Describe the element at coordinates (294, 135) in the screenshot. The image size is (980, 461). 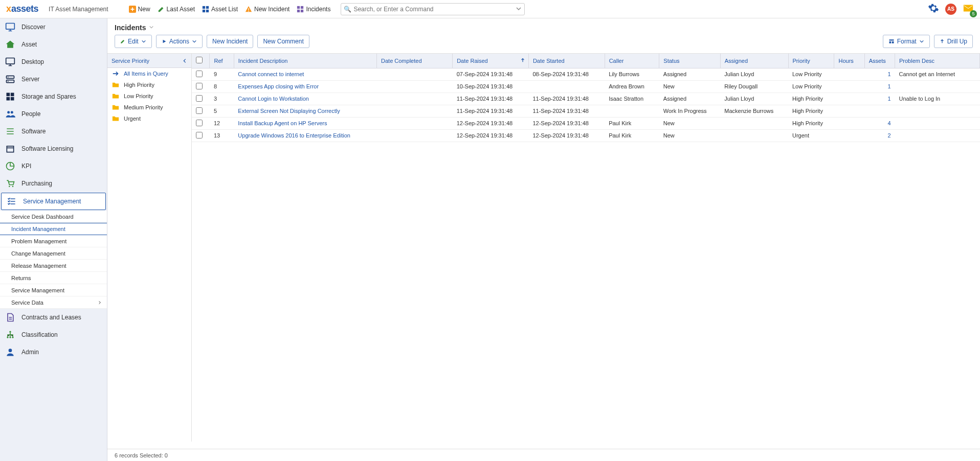
I see `cell-description-link: Upgrade Windows 2016 to Enterprise Editi…` at that location.